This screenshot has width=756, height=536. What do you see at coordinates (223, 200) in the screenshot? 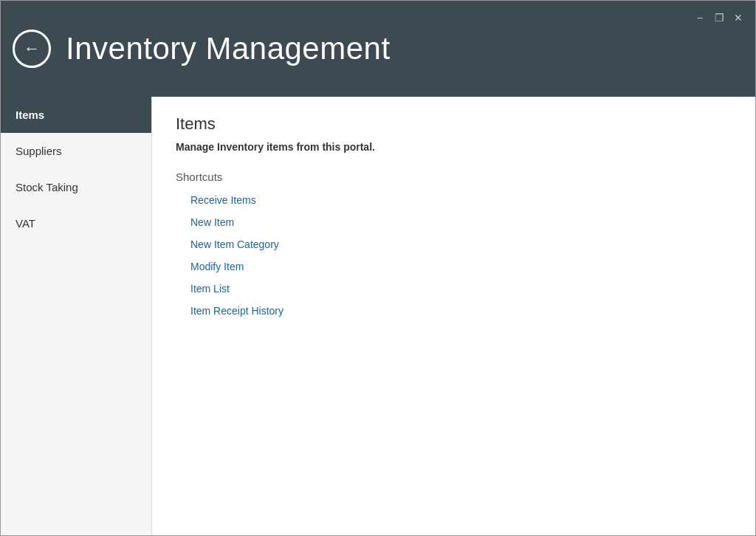
I see `receive-items-link: Receive Items` at bounding box center [223, 200].